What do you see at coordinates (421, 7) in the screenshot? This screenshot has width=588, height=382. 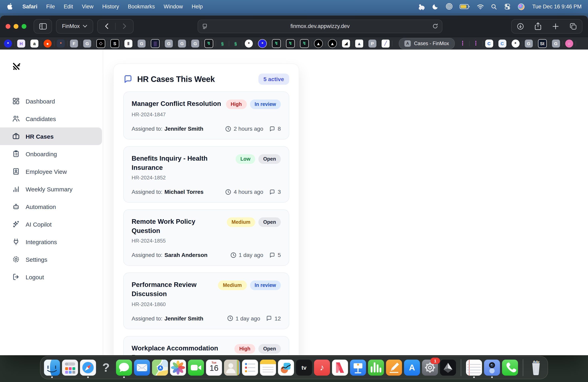 I see `menubar-app-icon` at bounding box center [421, 7].